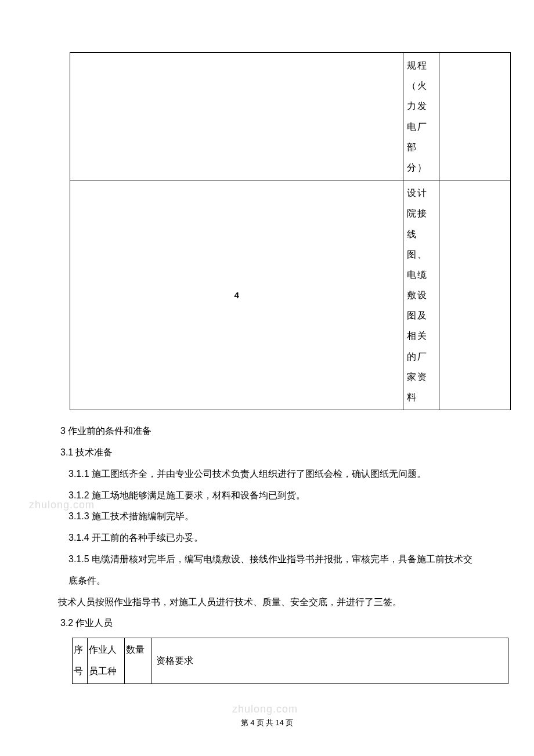 This screenshot has width=534, height=756. What do you see at coordinates (421, 295) in the screenshot?
I see `table1-r2-c2: 设计院接线图、电缆敷设图及相关的厂家资料` at bounding box center [421, 295].